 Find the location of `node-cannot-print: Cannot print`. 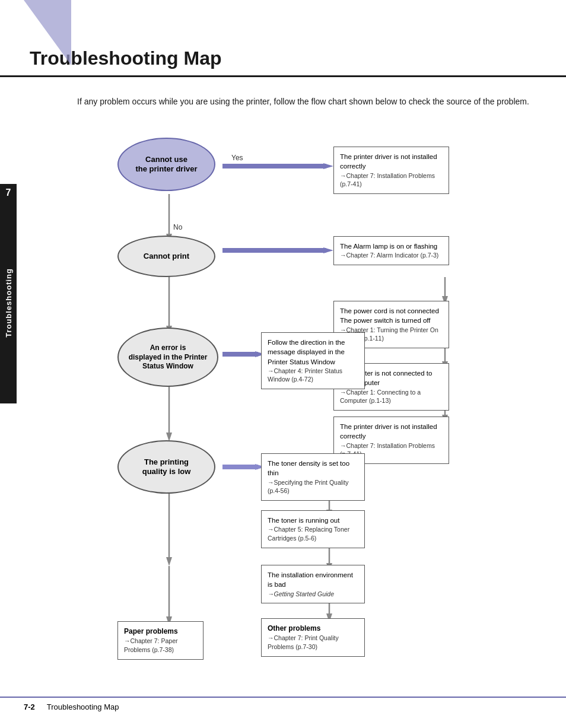

node-cannot-print: Cannot print is located at coordinates (166, 256).